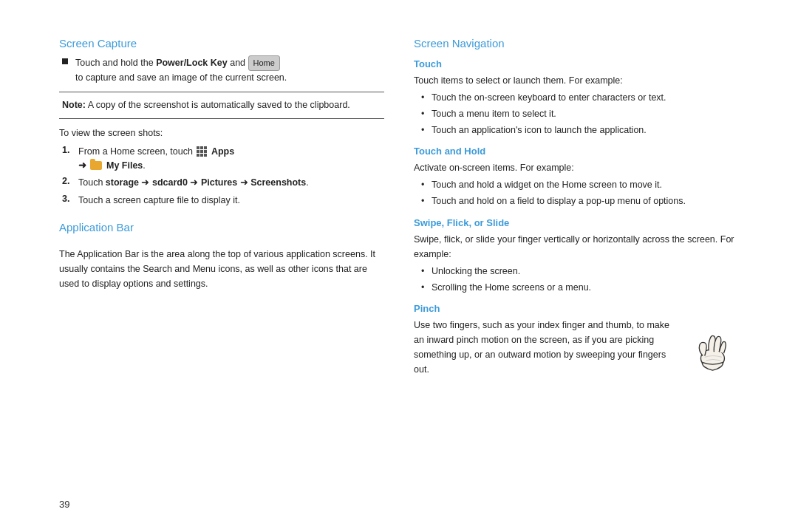 Image resolution: width=798 pixels, height=532 pixels. Describe the element at coordinates (181, 69) in the screenshot. I see `capture-text: Touch and hold the Power/Lock Key and Ho…` at that location.